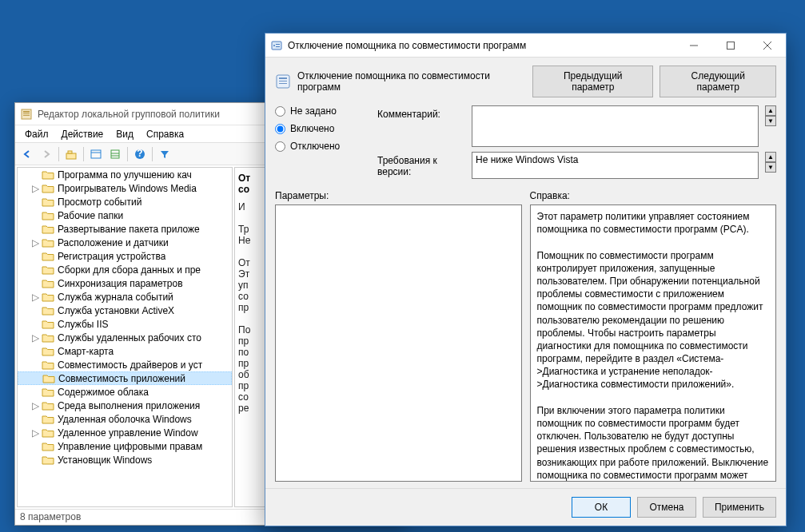  I want to click on toolbar-filter-icon, so click(165, 154).